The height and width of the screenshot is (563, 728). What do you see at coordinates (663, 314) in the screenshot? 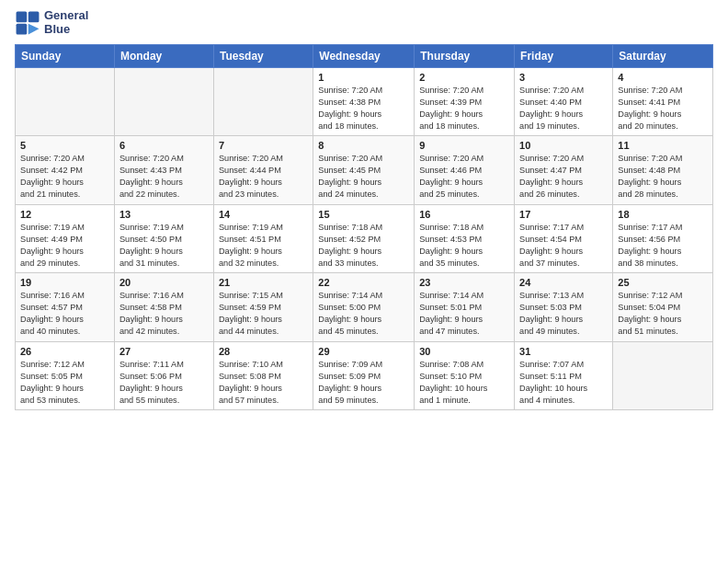
I see `day-info: Sunrise: 7:12 AM Sunset: 5:04 PM Dayligh…` at bounding box center [663, 314].